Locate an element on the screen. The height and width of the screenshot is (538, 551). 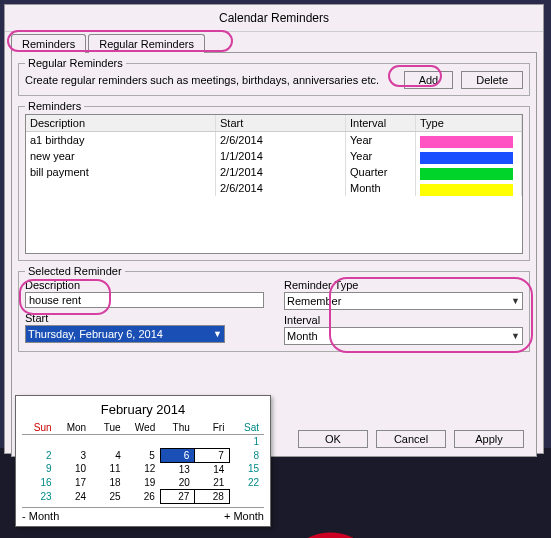
calendar-day: 4 is located at coordinates (108, 455).